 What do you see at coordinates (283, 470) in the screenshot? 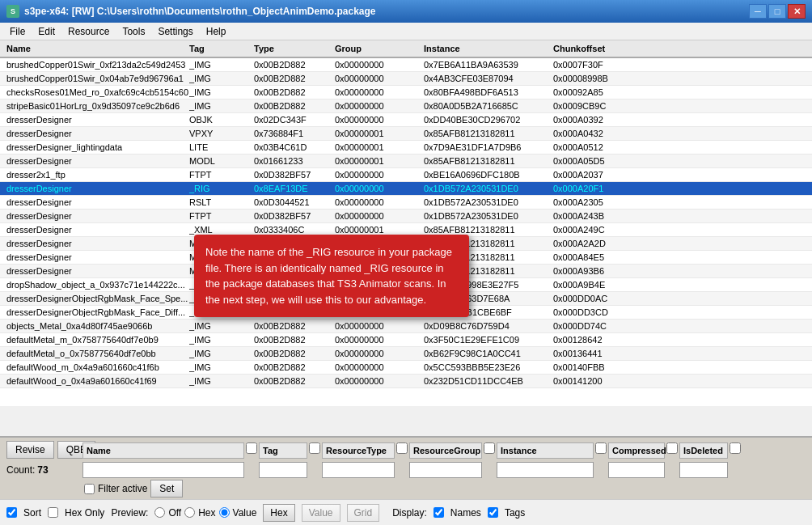
I see `filter-input-tag` at bounding box center [283, 470].